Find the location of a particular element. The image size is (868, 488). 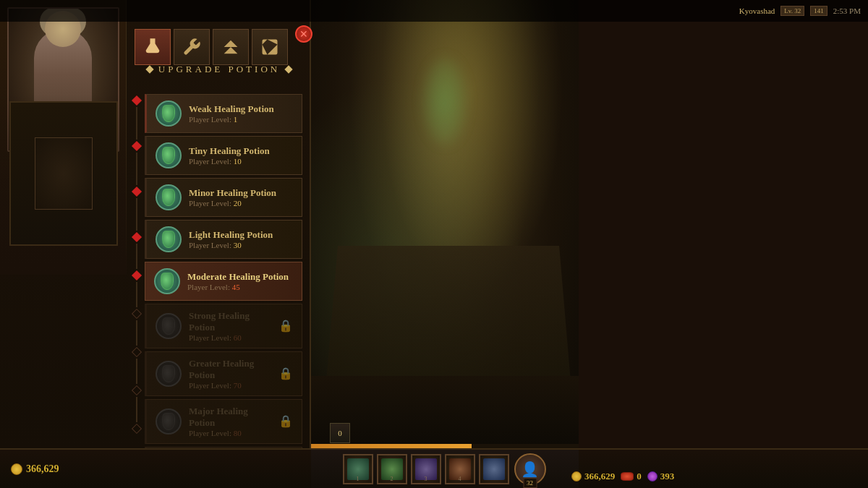

tab-craft is located at coordinates (192, 47).